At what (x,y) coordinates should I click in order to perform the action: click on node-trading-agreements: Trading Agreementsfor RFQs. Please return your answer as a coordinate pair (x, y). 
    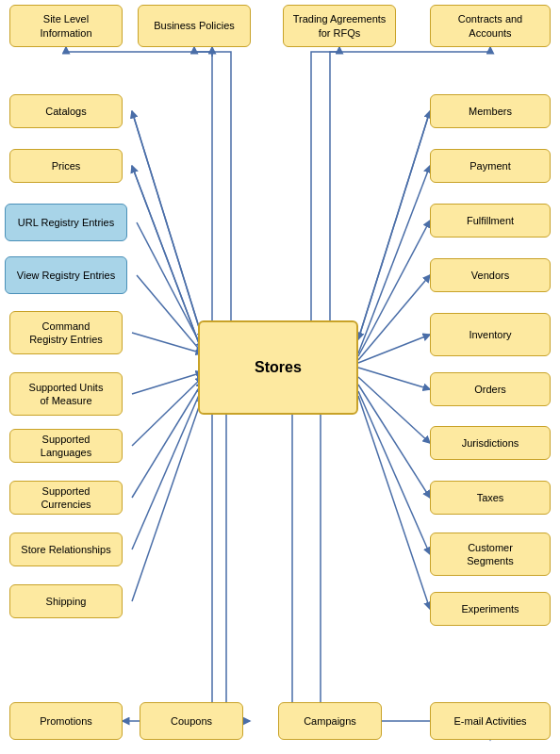
    Looking at the image, I should click on (339, 26).